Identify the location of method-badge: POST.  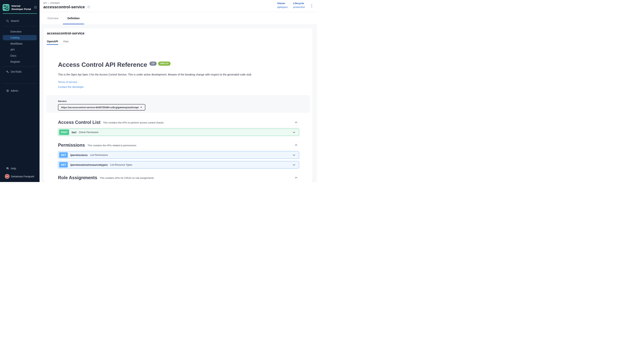
(64, 132).